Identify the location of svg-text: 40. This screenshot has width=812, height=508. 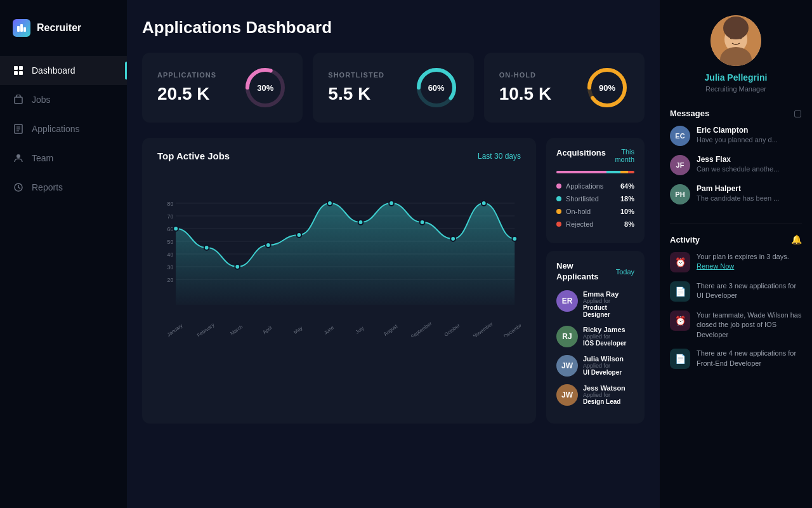
(171, 255).